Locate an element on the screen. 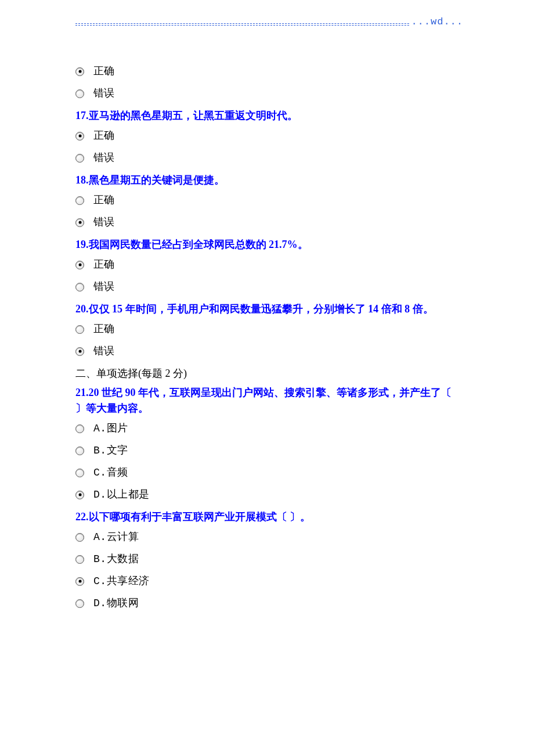 The height and width of the screenshot is (756, 534). q22-option-d: D.物联网 is located at coordinates (267, 603).